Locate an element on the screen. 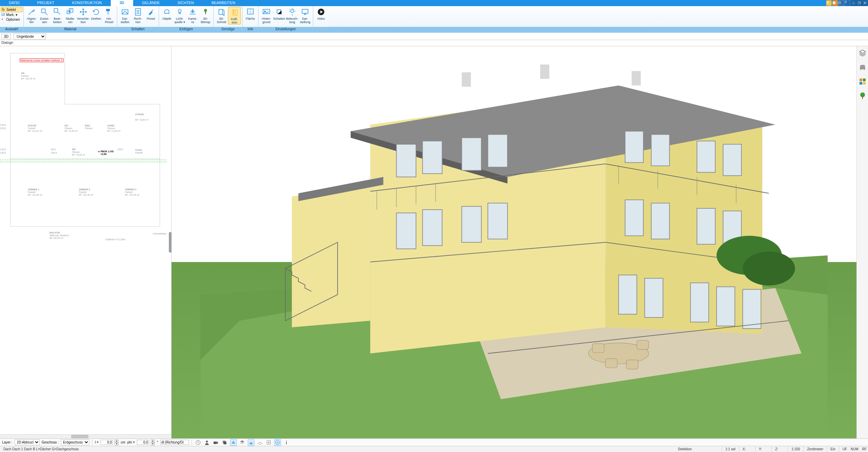 The image size is (868, 452). ribbon-btn-rechnen: Rech- nen is located at coordinates (138, 15).